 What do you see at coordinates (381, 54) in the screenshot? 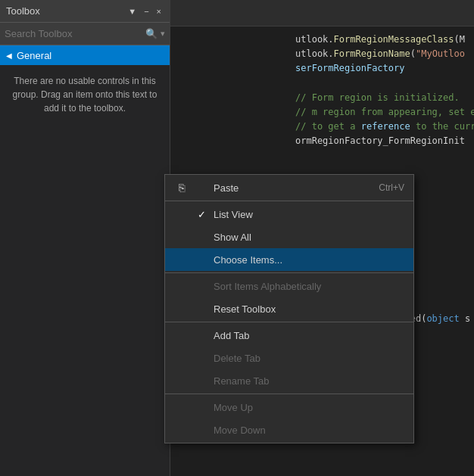
I see `code-line-2: utlook.FormRegionName("MyOutloo` at bounding box center [381, 54].